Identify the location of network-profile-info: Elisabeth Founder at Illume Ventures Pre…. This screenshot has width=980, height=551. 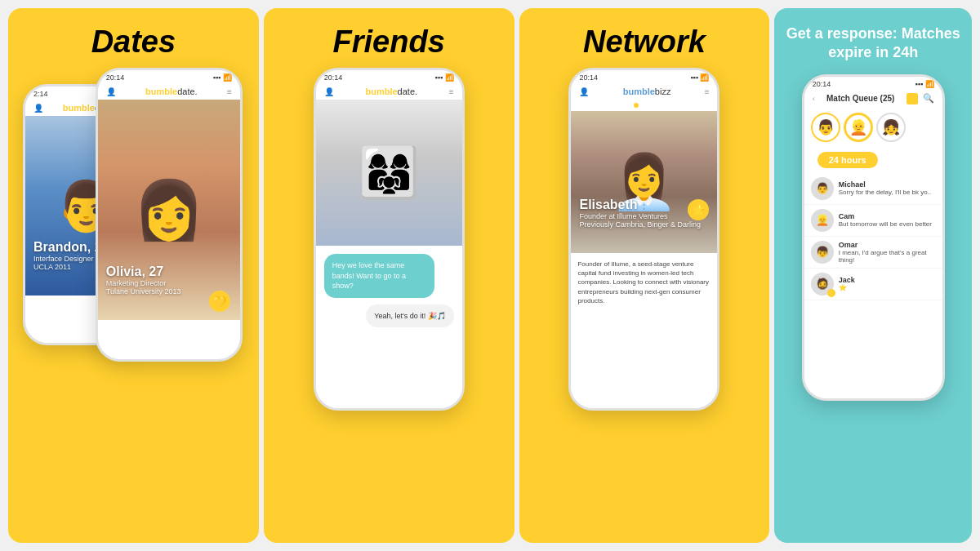
(640, 213).